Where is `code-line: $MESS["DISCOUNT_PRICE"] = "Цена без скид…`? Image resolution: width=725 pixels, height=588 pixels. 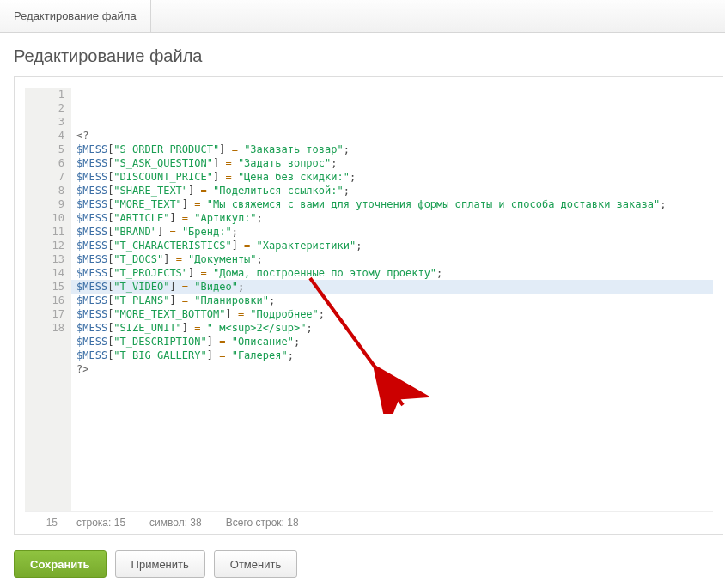 code-line: $MESS["DISCOUNT_PRICE"] = "Цена без скид… is located at coordinates (392, 177).